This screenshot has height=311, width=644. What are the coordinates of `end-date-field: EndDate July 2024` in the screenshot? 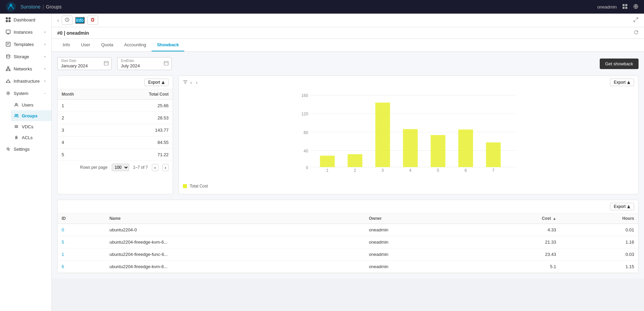 It's located at (144, 64).